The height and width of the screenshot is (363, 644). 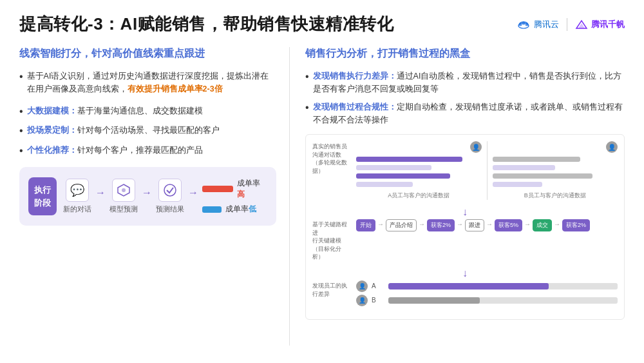 I want to click on diag-row-3: 发现员工的执行差异 👤 A 👤, so click(x=465, y=293).